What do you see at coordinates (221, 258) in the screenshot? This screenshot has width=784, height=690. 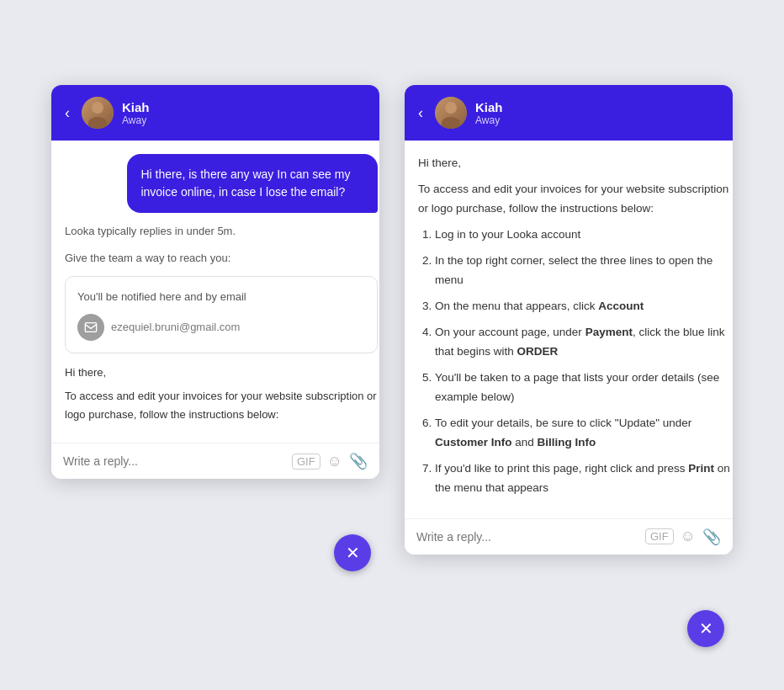 I see `system-reach-prompt: Give the team a way to reach you:` at bounding box center [221, 258].